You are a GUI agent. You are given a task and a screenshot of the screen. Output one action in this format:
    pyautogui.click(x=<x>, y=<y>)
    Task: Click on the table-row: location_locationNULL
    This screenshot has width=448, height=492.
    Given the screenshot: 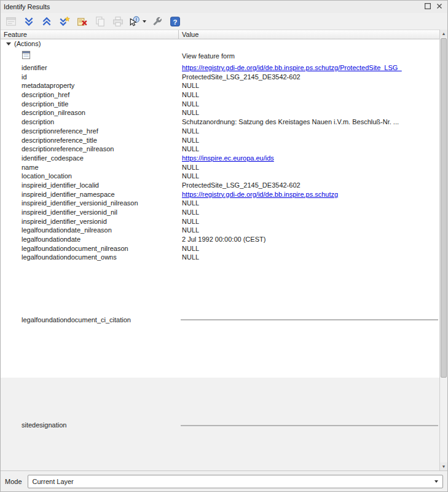 What is the action you would take?
    pyautogui.click(x=220, y=176)
    